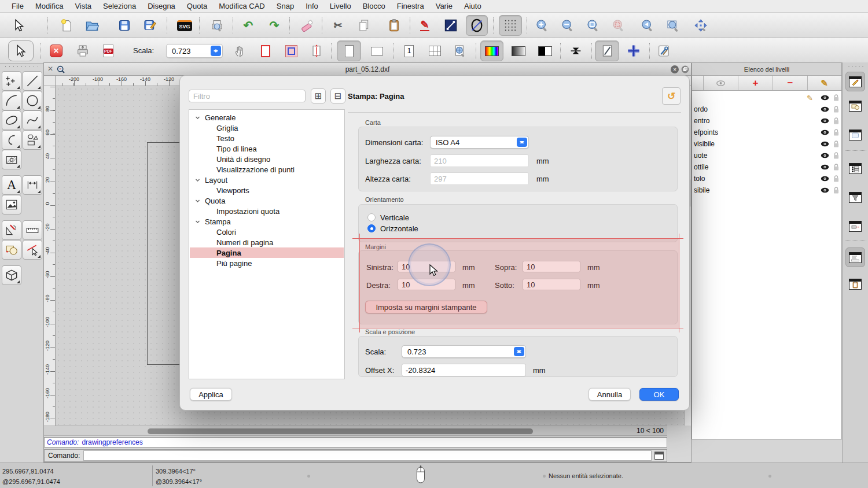 This screenshot has width=868, height=488. What do you see at coordinates (340, 431) in the screenshot?
I see `horizontal-scrollbar-thumb` at bounding box center [340, 431].